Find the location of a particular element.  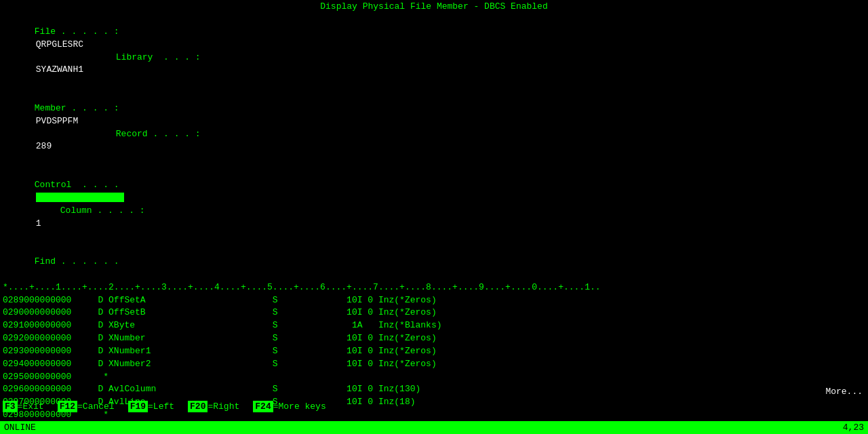

fkey-f20-label: =Right is located at coordinates (224, 407).